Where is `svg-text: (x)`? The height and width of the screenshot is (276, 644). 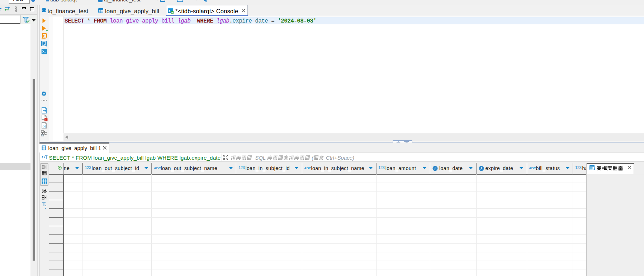
svg-text: (x) is located at coordinates (44, 126).